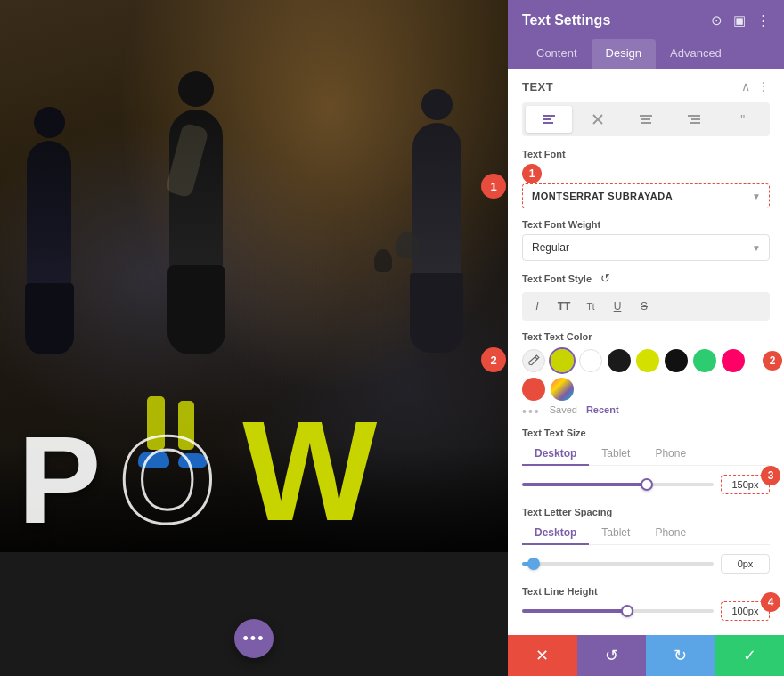 The height and width of the screenshot is (676, 784). What do you see at coordinates (746, 86) in the screenshot?
I see `section-expand-icon: ∧` at bounding box center [746, 86].